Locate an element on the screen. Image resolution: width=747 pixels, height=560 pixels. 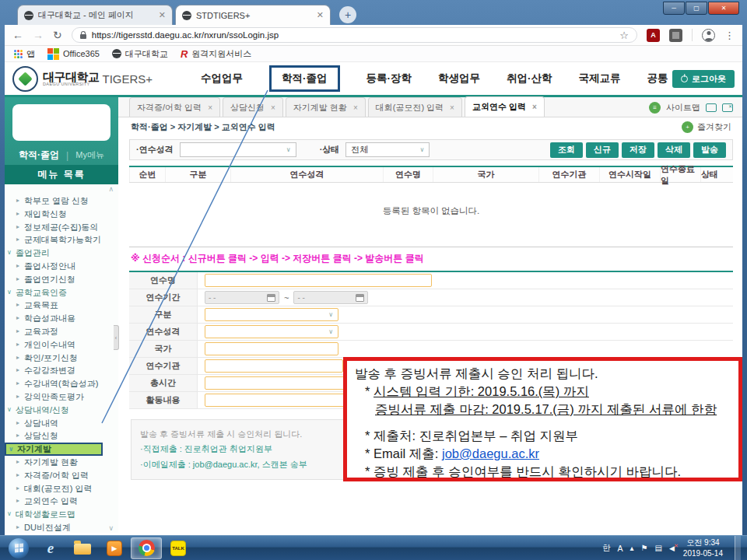
sidebar-item: 강의만족도평가 is located at coordinates (61, 397).